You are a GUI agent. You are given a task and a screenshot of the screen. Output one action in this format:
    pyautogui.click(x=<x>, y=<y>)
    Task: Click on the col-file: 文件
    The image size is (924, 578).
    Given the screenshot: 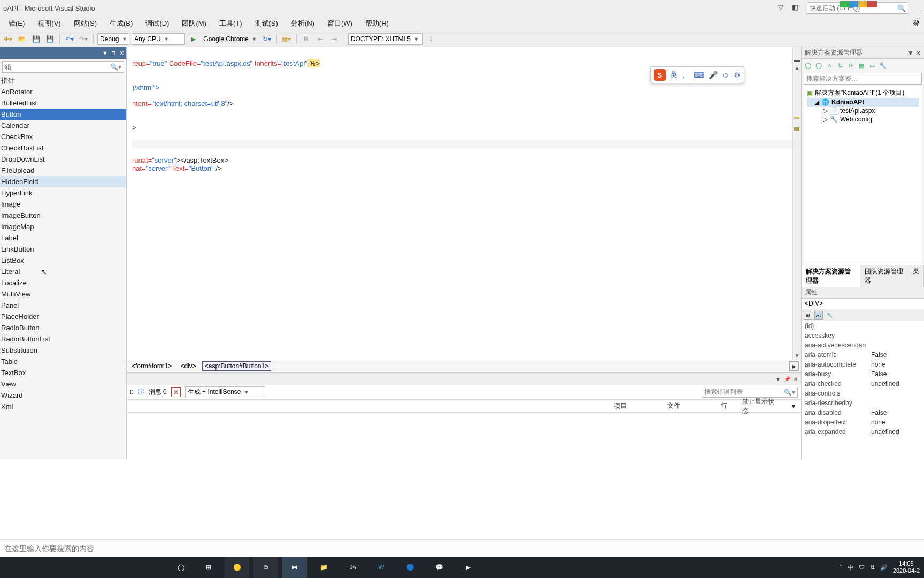 What is the action you would take?
    pyautogui.click(x=689, y=406)
    